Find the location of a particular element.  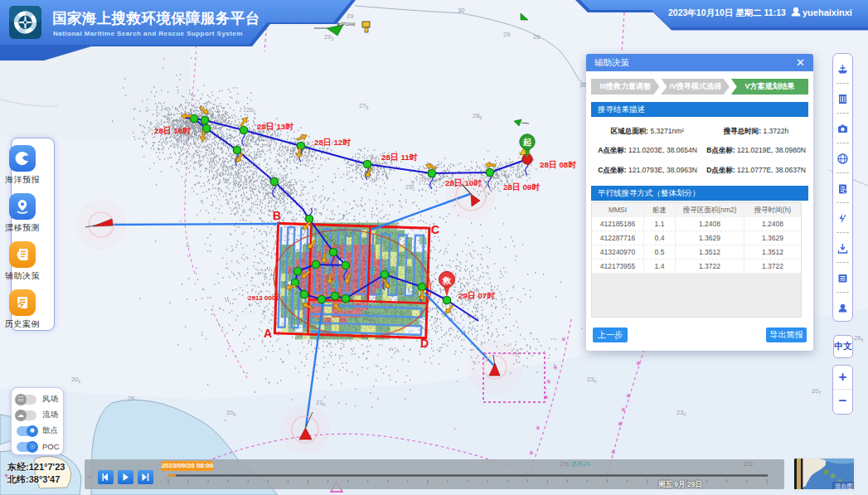

svg-text: 起 is located at coordinates (527, 143).